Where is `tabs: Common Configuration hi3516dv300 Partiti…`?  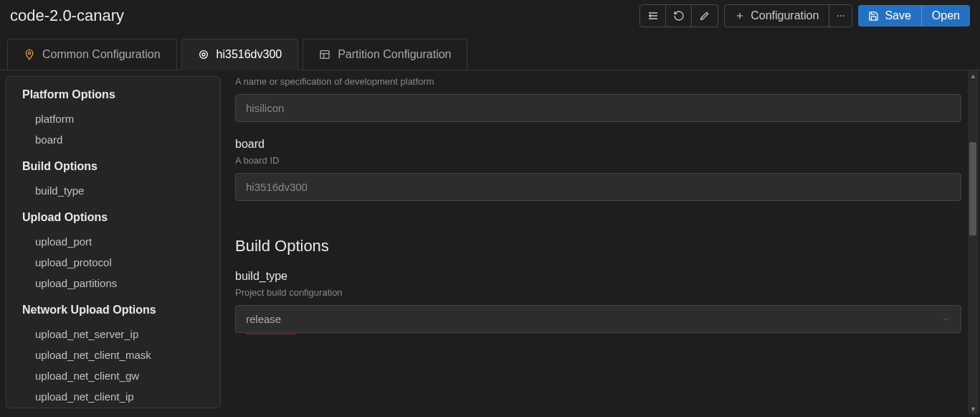
tabs: Common Configuration hi3516dv300 Partiti… is located at coordinates (490, 51).